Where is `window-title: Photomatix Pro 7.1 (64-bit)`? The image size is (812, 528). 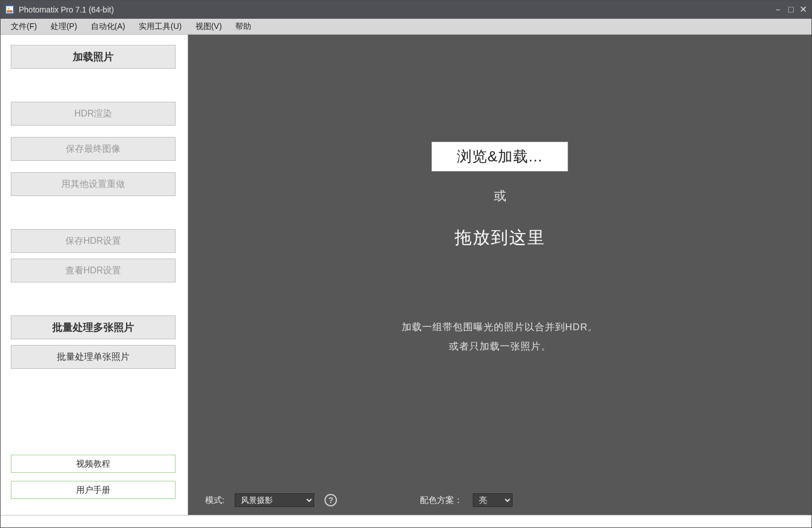 window-title: Photomatix Pro 7.1 (64-bit) is located at coordinates (66, 10).